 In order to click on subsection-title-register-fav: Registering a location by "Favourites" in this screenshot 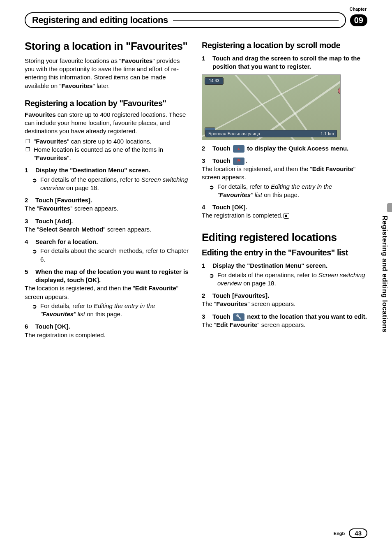, I will do `click(108, 103)`.